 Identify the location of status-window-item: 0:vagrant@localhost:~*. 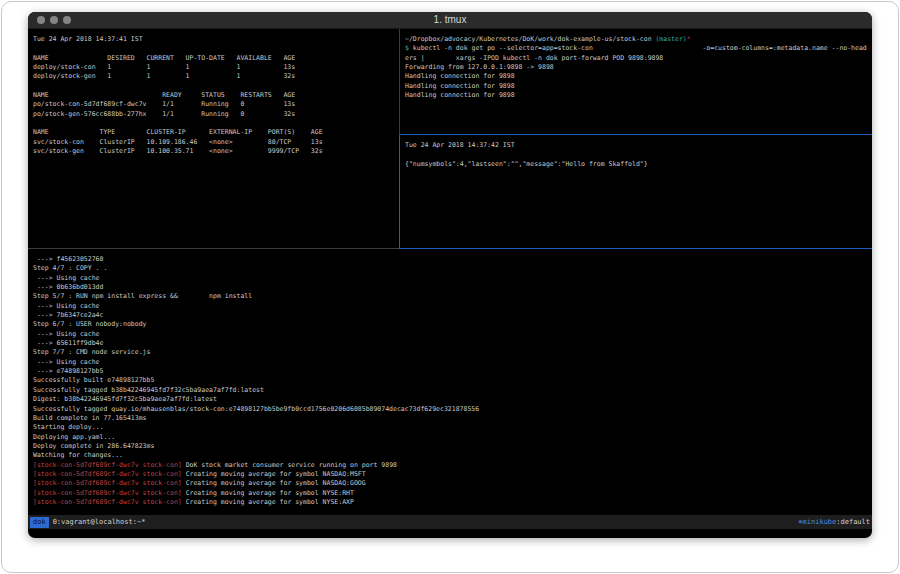
(100, 522).